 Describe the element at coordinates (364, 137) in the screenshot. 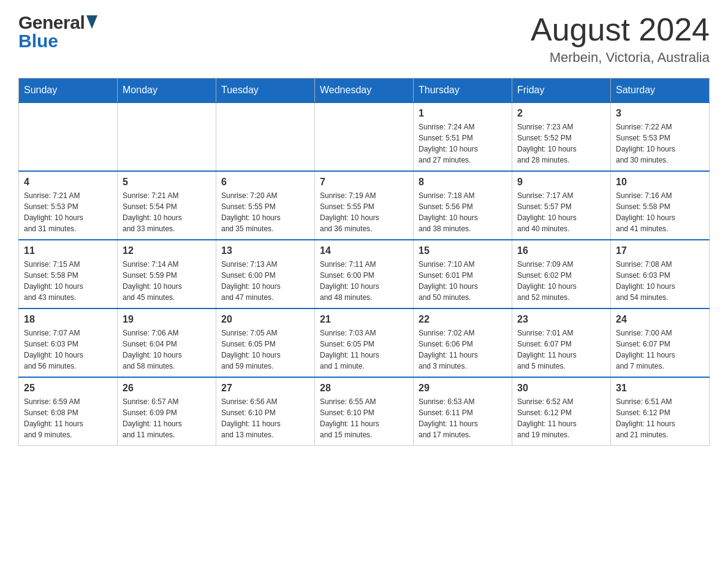

I see `week-row-1: 1Sunrise: 7:24 AM Sunset: 5:51 PM Daylig…` at that location.